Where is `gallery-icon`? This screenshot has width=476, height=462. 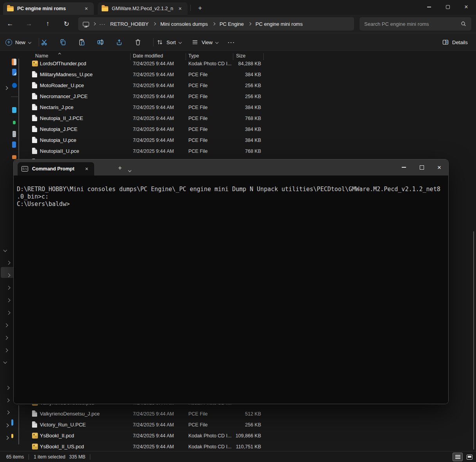
gallery-icon is located at coordinates (14, 72).